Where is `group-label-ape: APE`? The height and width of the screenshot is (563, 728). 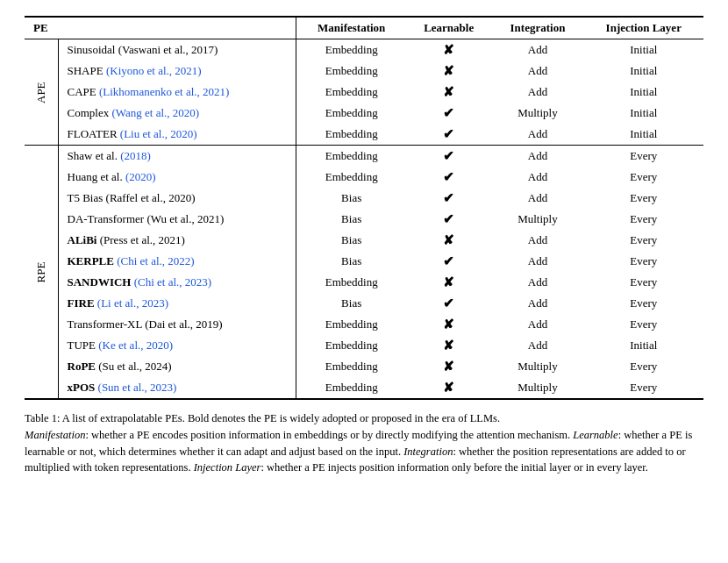
group-label-ape: APE is located at coordinates (41, 93).